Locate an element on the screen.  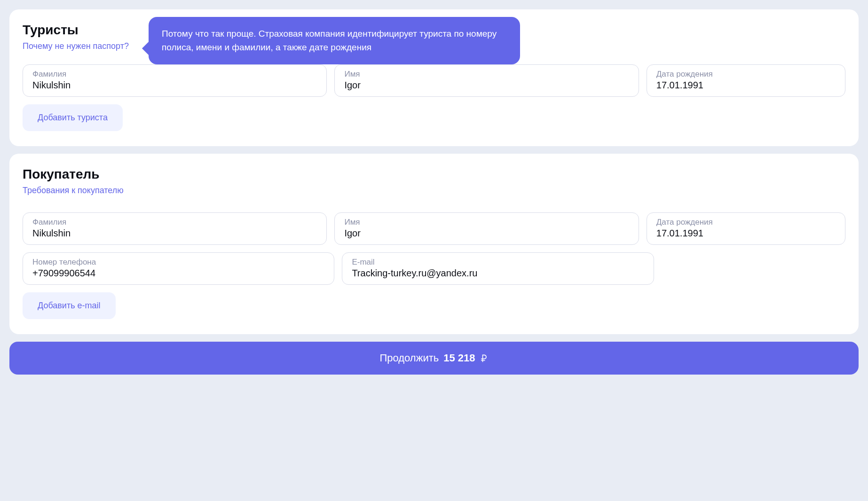
buyer-header: Покупатель Требования к покупателю is located at coordinates (434, 181).